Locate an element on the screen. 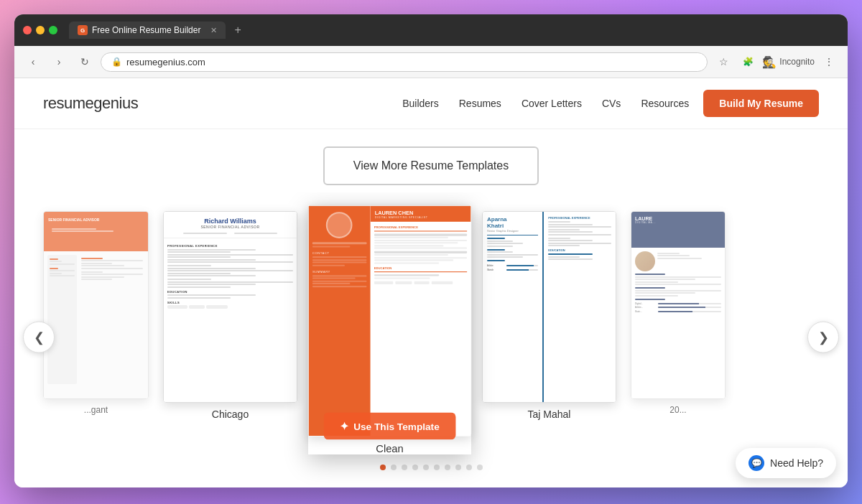 Image resolution: width=862 pixels, height=504 pixels. minimize-dot is located at coordinates (40, 30).